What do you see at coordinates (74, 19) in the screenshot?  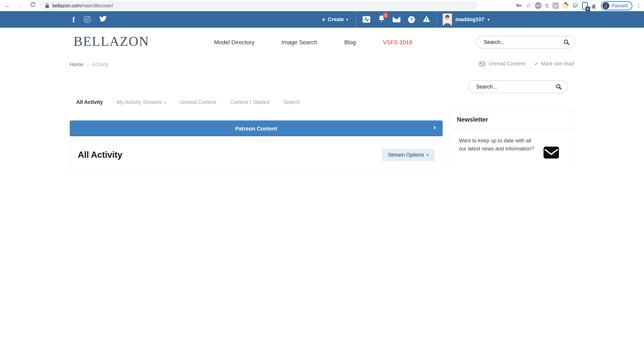 I see `facebook-icon: f` at bounding box center [74, 19].